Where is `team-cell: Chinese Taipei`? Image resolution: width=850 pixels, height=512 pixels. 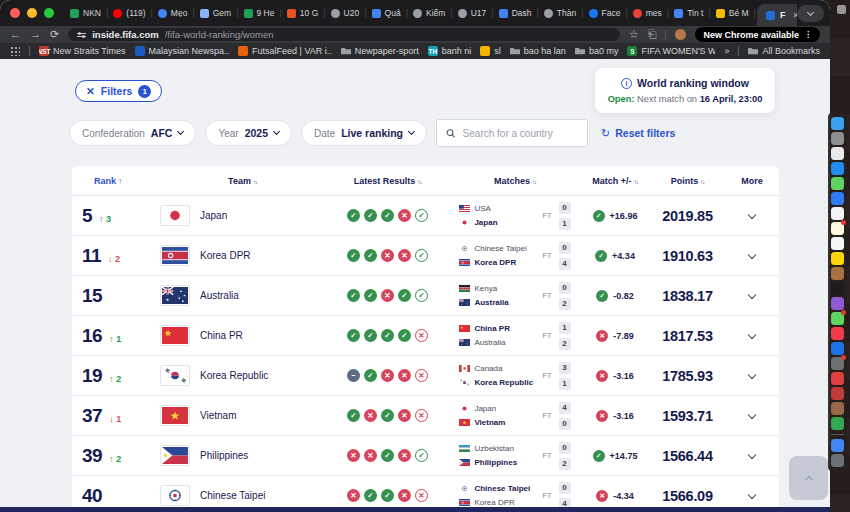 team-cell: Chinese Taipei is located at coordinates (242, 496).